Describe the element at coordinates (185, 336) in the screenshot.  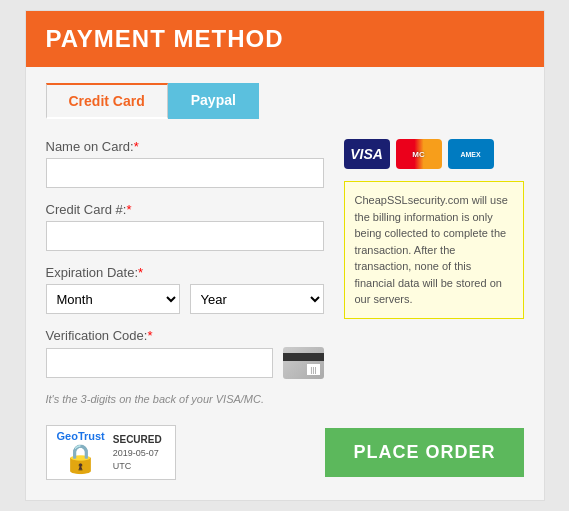
I see `verification-code-label: Verification Code:*` at that location.